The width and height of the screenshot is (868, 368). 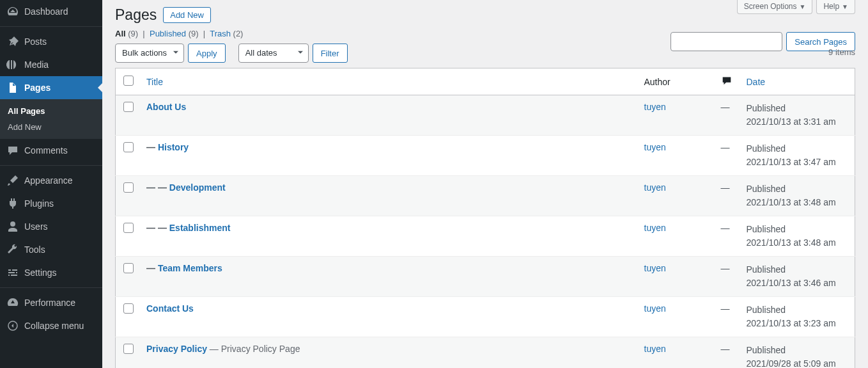 What do you see at coordinates (200, 228) in the screenshot?
I see `row-title-link: Establishment` at bounding box center [200, 228].